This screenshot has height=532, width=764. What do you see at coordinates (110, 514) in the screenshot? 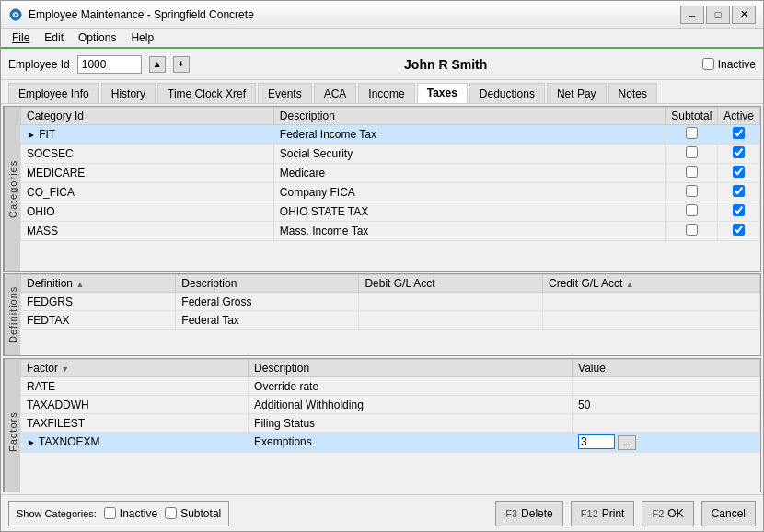
I see `inactive-filter-checkbox` at bounding box center [110, 514].